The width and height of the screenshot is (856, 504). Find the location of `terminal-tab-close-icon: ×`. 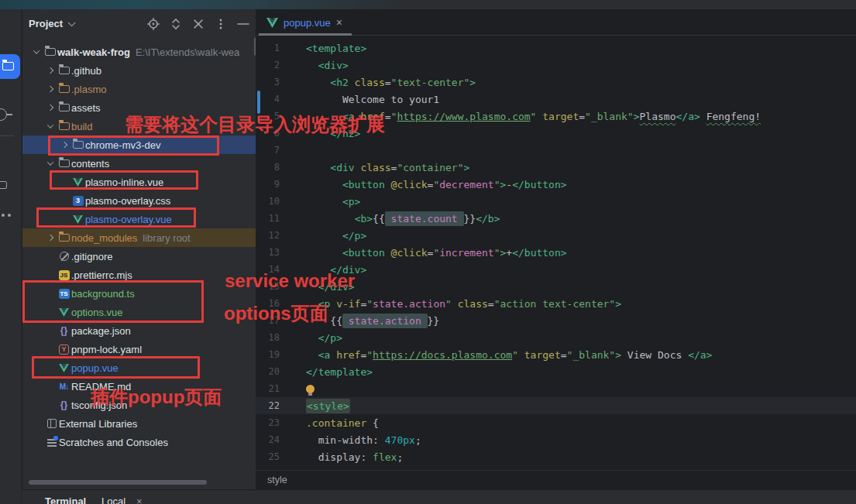

terminal-tab-close-icon: × is located at coordinates (139, 500).